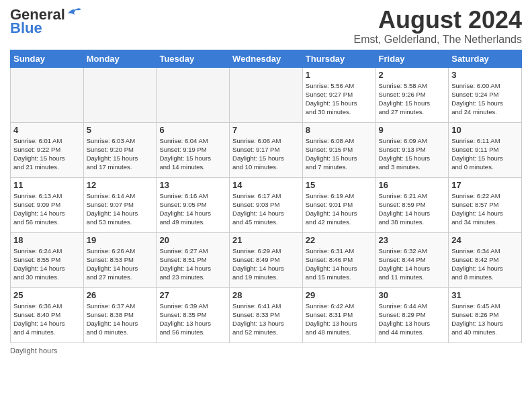 This screenshot has width=532, height=411. What do you see at coordinates (120, 315) in the screenshot?
I see `calendar-day-cell: 26Sunrise: 6:37 AM Sunset: 8:38 PM Dayli…` at bounding box center [120, 315].